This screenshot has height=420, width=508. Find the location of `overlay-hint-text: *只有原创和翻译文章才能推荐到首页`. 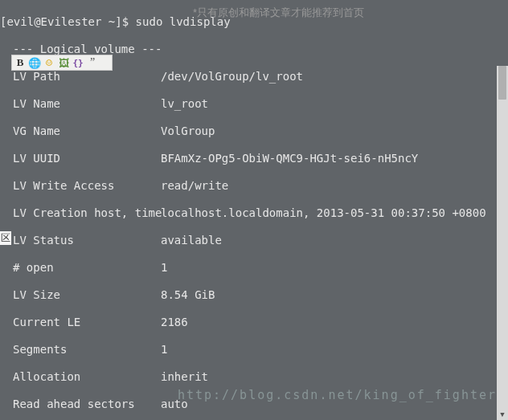

overlay-hint-text: *只有原创和翻译文章才能推荐到首页 is located at coordinates (278, 13).